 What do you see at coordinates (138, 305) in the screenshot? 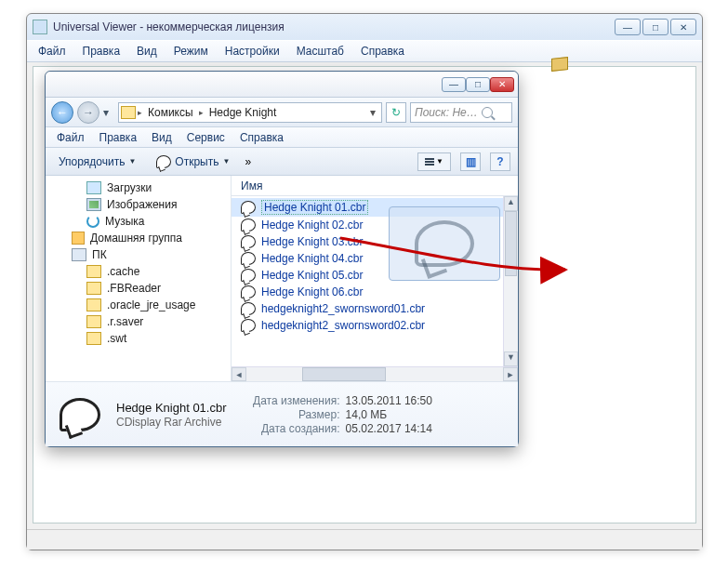
I see `tree-node: .oracle_jre_usage` at bounding box center [138, 305].